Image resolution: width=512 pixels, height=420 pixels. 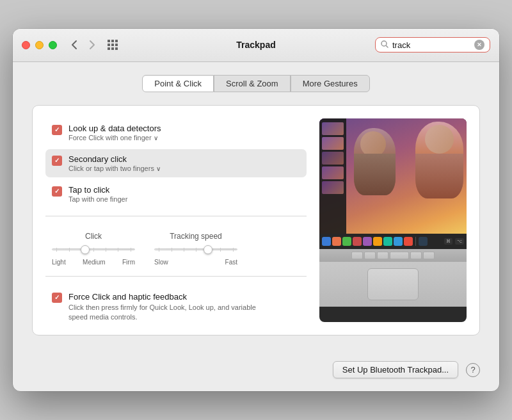 What do you see at coordinates (92, 45) in the screenshot?
I see `forward-button` at bounding box center [92, 45].